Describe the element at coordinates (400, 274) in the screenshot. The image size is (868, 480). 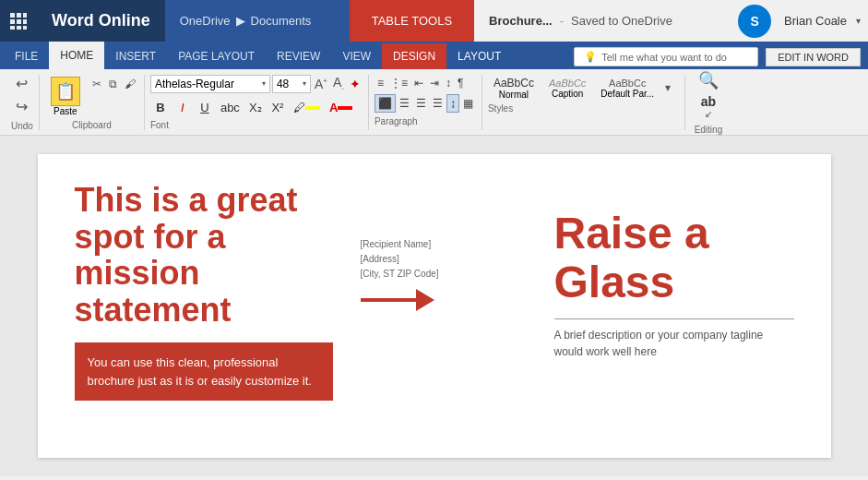
I see `recipient-city: [City, ST ZIP Code]` at that location.